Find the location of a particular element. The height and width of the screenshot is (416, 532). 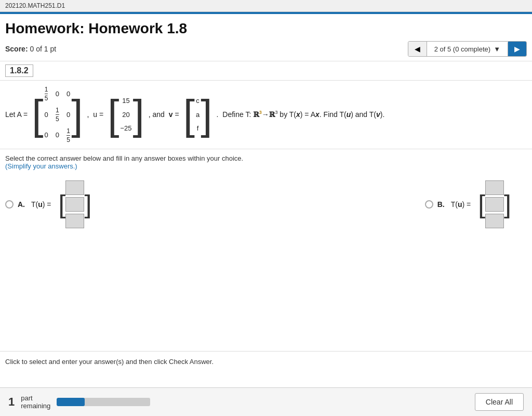

nav-next-button: ▶ is located at coordinates (517, 49).